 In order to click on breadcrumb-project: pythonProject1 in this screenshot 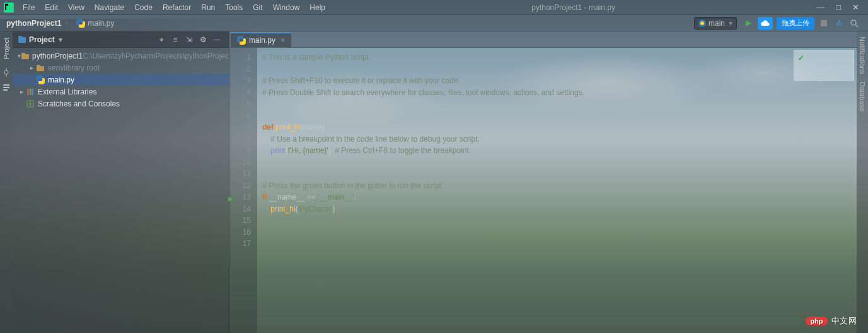, I will do `click(34, 23)`.